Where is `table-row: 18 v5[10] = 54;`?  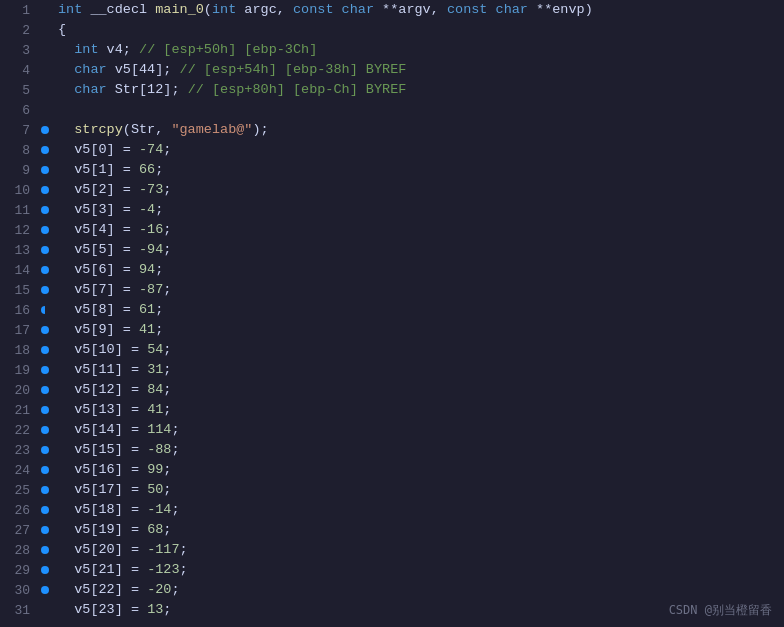
table-row: 18 v5[10] = 54; is located at coordinates (392, 350).